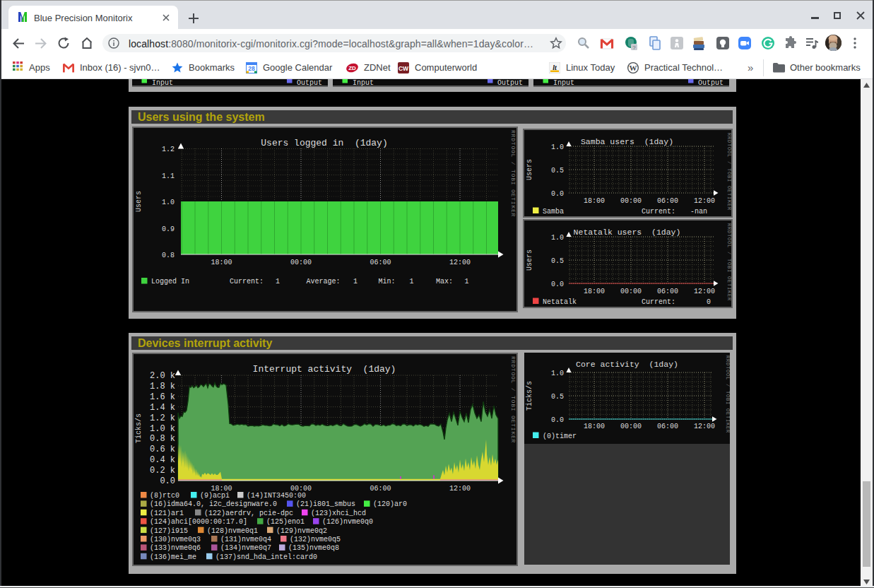  Describe the element at coordinates (627, 141) in the screenshot. I see `svg-text: Samba users (1day)` at that location.